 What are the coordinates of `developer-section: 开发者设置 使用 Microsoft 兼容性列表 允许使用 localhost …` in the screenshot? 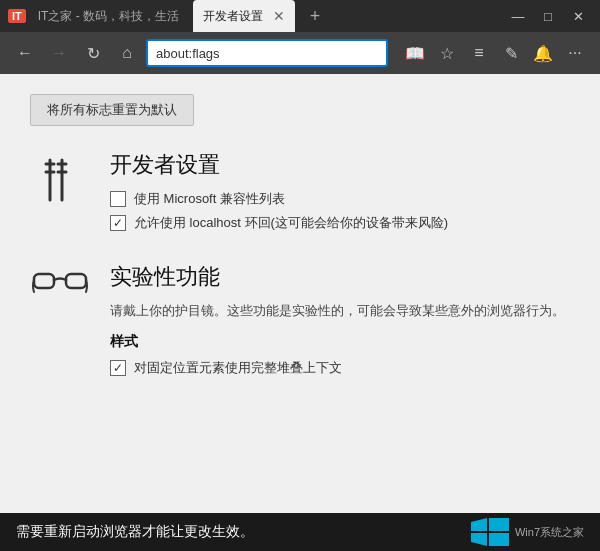 It's located at (300, 194).